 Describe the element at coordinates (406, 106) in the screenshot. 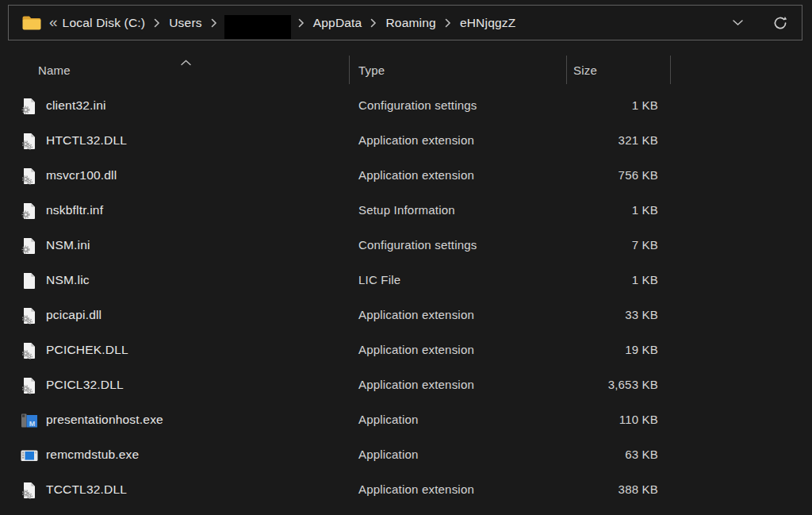

I see `file-row: client32.iniConfiguration settings1 KB` at that location.